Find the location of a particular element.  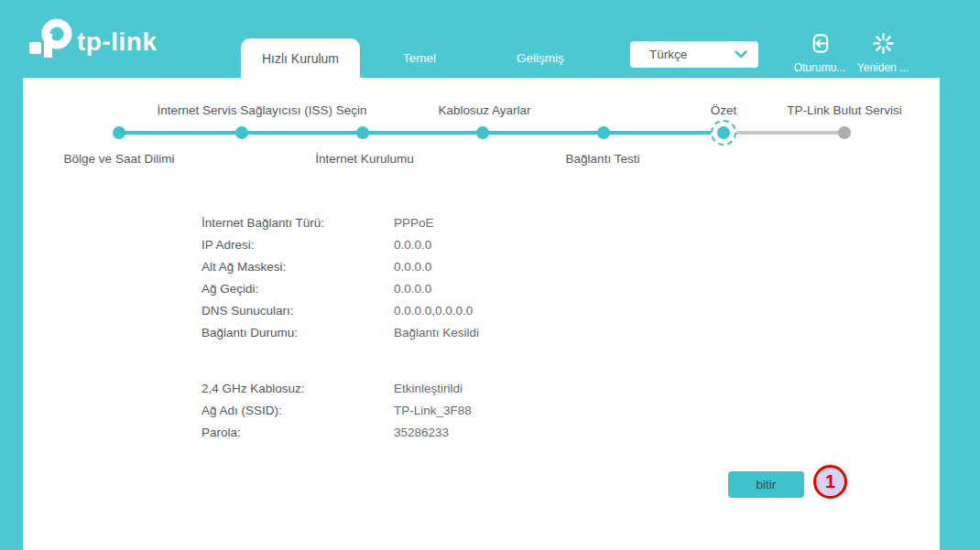

summary-row-connection-status: Bağlantı Durumu: Bağlantı Kesildi is located at coordinates (458, 332).